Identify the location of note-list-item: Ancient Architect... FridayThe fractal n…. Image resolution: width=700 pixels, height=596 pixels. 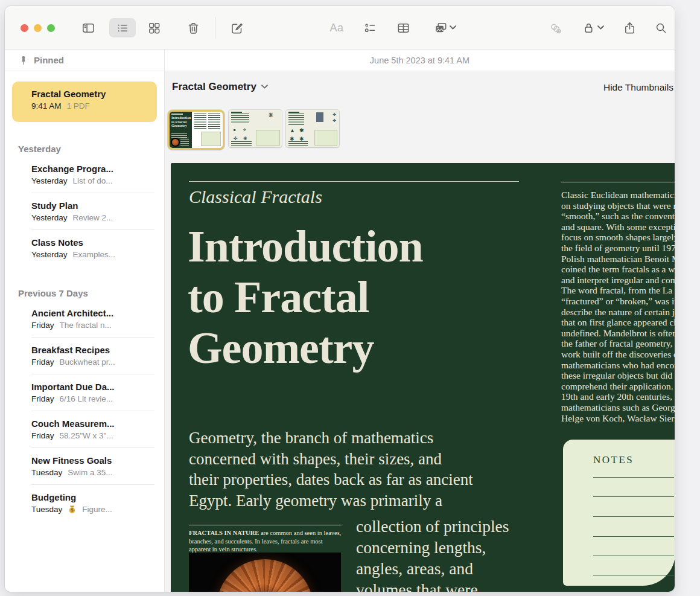
(84, 319).